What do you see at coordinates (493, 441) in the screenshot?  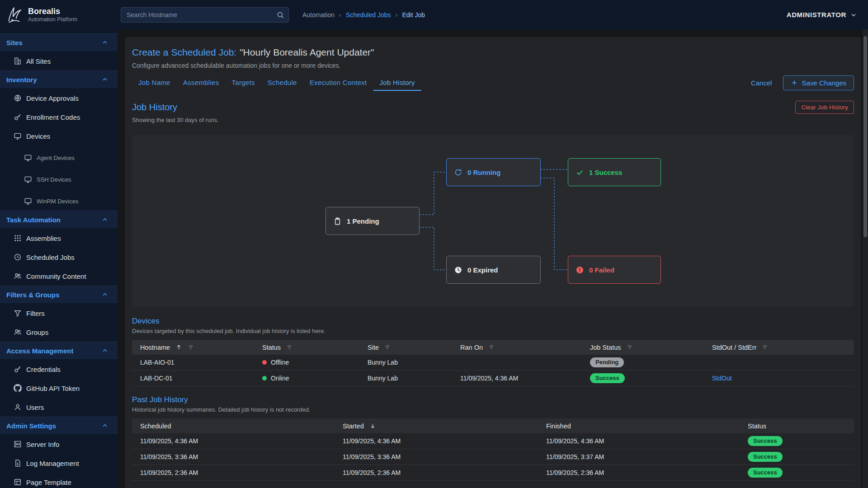 I see `past-history-row: 11/09/2025, 4:36 AM 11/09/2025, 4:36 AM …` at bounding box center [493, 441].